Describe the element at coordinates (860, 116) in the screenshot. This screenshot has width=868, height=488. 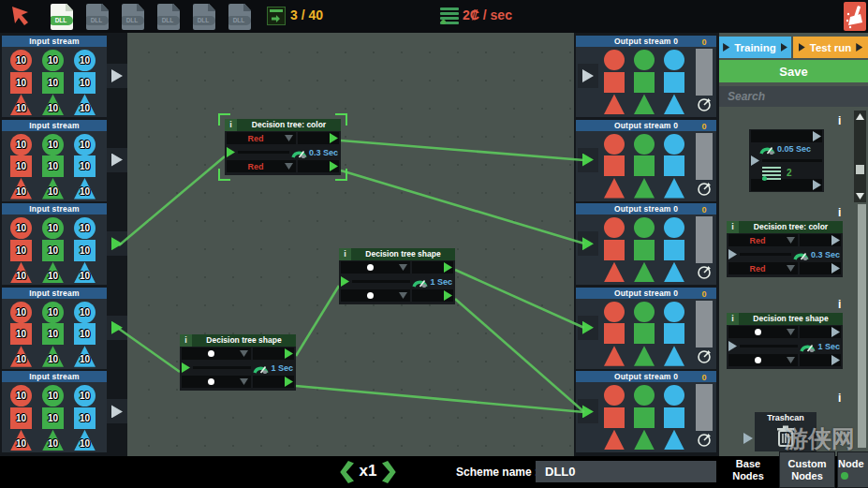
I see `scroll-up-icon` at that location.